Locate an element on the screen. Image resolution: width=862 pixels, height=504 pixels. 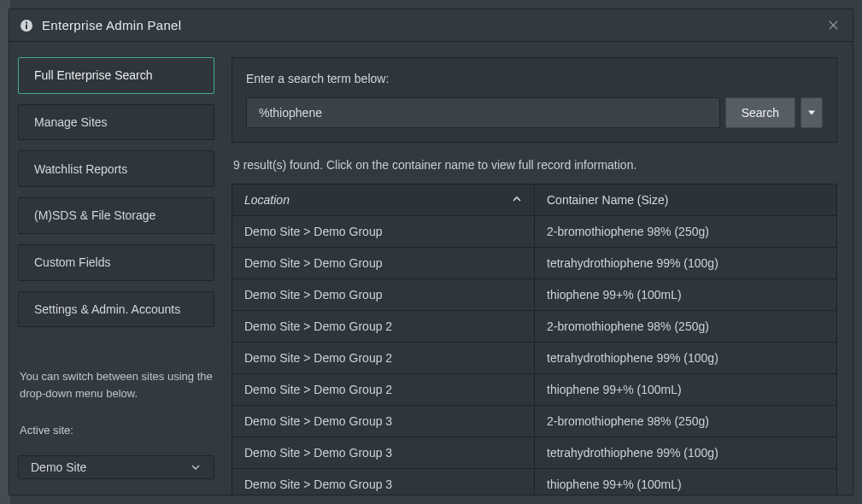
sidebar-item-label: Manage Sites is located at coordinates (71, 122).